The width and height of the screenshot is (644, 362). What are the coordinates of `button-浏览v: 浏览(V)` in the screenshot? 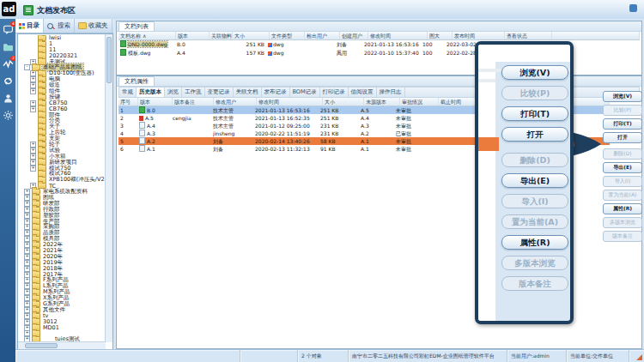 It's located at (623, 96).